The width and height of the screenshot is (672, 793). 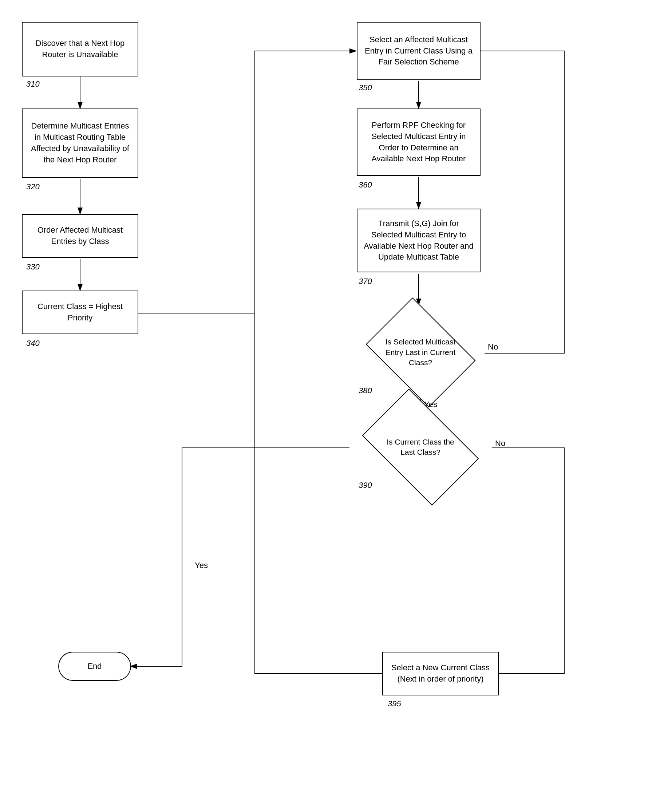 I want to click on label-310: 310, so click(x=33, y=84).